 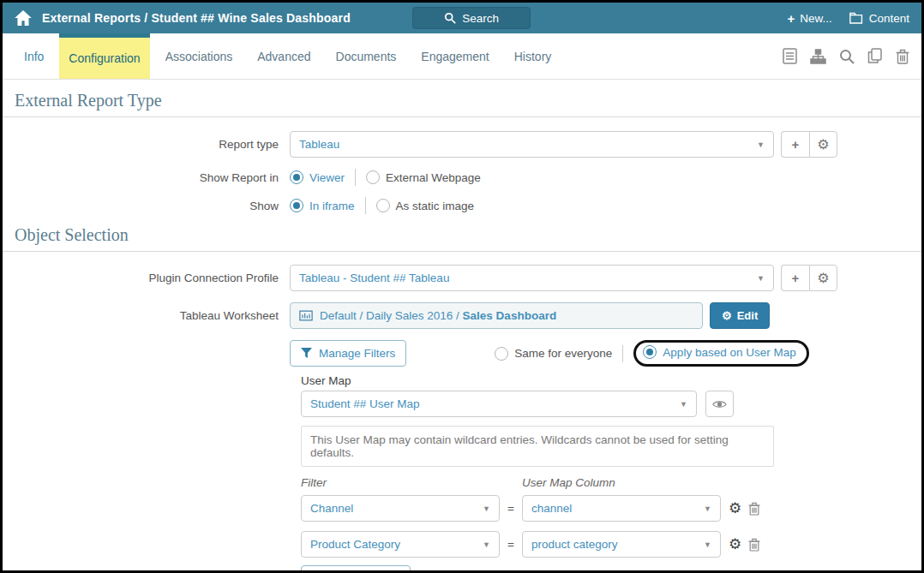 I want to click on eye-icon, so click(x=720, y=404).